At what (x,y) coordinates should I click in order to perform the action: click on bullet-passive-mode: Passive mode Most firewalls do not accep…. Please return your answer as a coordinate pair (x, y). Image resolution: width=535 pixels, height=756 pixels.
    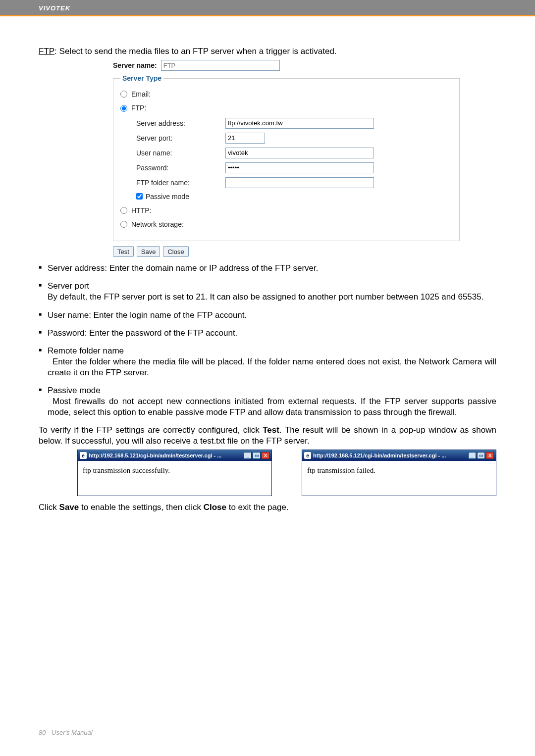
    Looking at the image, I should click on (268, 402).